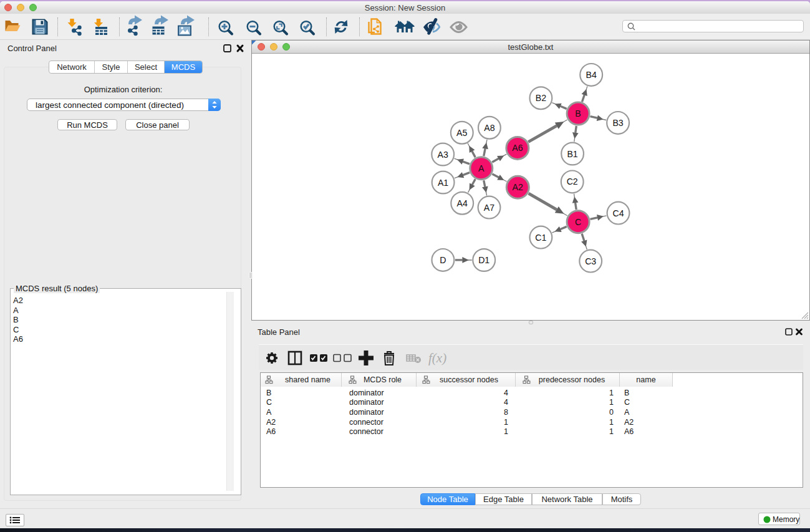  What do you see at coordinates (577, 114) in the screenshot?
I see `svg-text: B` at bounding box center [577, 114].